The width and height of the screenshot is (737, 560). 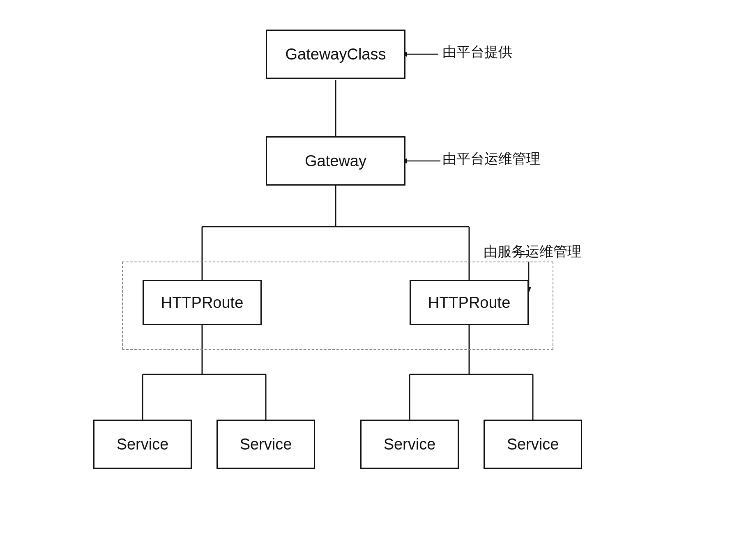 I want to click on annotation-platform-provided: 由平台提供, so click(x=477, y=52).